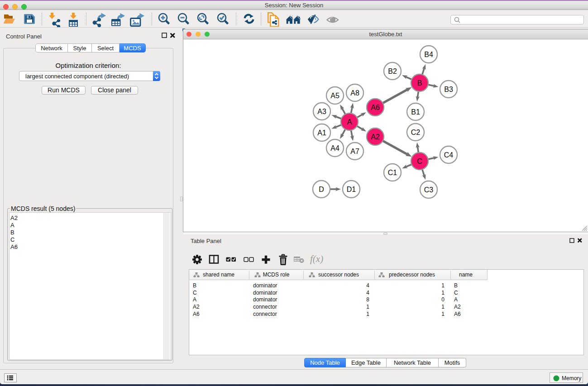  Describe the element at coordinates (429, 190) in the screenshot. I see `svg-text: C3` at that location.